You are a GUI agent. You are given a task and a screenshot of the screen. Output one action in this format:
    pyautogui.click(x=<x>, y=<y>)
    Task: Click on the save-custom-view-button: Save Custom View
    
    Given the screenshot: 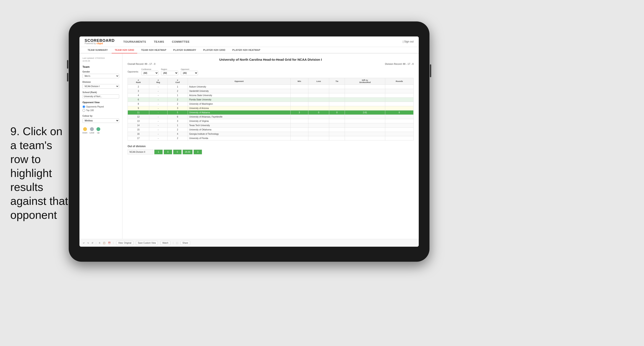 What is the action you would take?
    pyautogui.click(x=147, y=243)
    